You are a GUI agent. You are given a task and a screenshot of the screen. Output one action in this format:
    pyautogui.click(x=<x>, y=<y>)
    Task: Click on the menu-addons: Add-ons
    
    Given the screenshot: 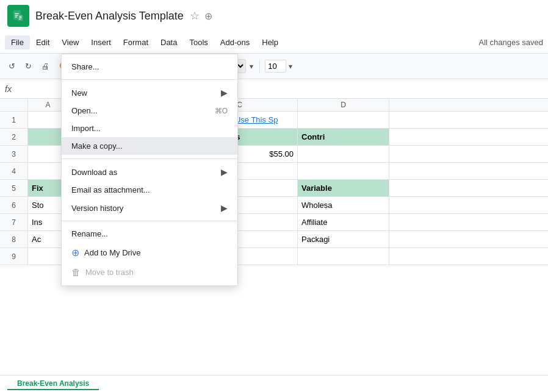 What is the action you would take?
    pyautogui.click(x=235, y=43)
    